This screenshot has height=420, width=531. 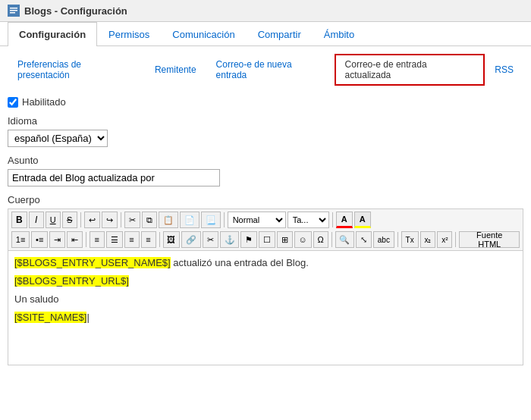 What do you see at coordinates (203, 34) in the screenshot?
I see `tab-comunicacion: Comunicación` at bounding box center [203, 34].